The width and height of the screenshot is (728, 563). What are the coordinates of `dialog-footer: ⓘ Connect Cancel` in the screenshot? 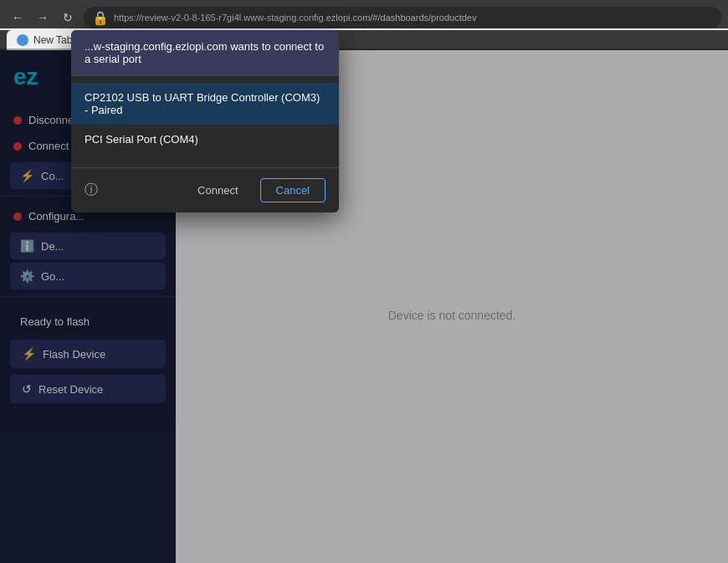 It's located at (205, 190).